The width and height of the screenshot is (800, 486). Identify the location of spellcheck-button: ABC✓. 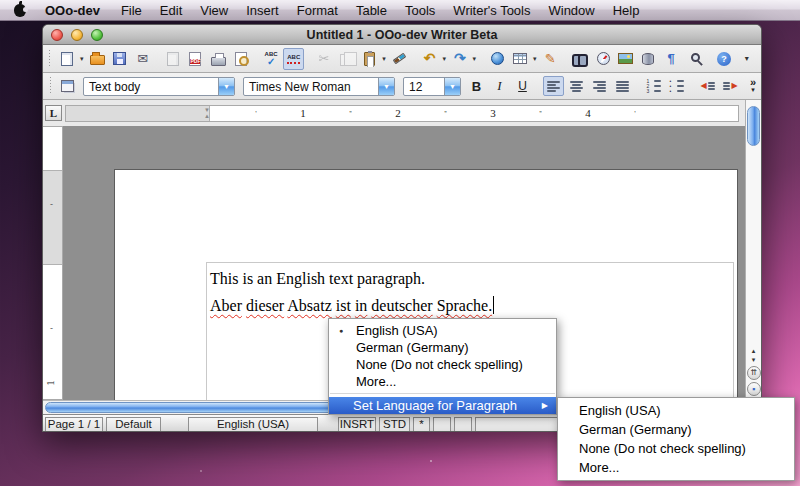
(272, 59).